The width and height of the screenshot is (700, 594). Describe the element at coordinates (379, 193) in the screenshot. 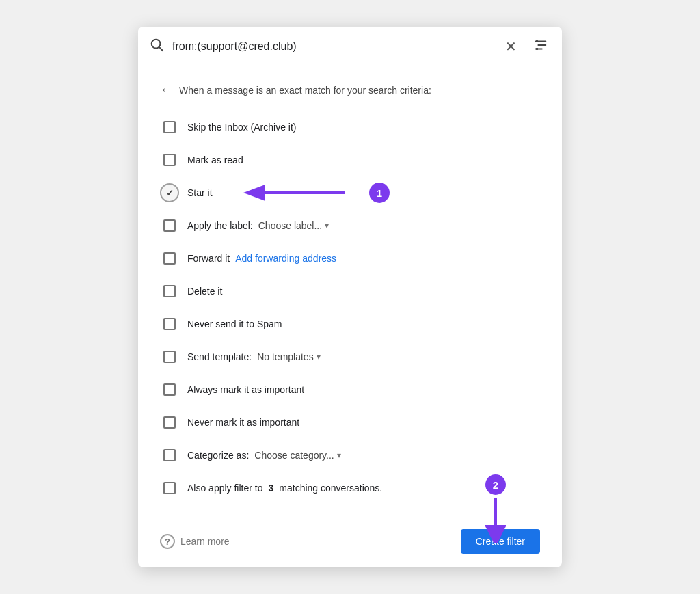

I see `badge-1: 1` at that location.